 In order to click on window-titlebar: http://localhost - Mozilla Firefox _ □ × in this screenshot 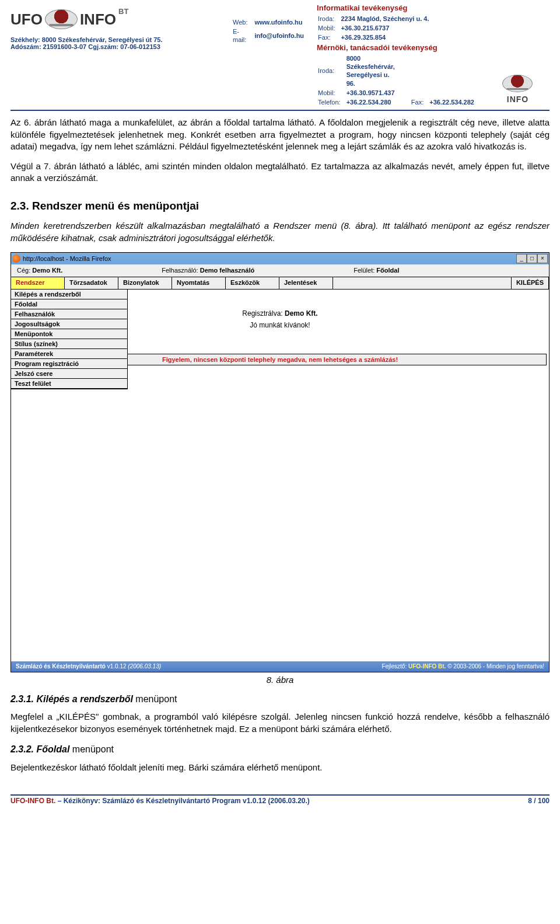, I will do `click(280, 259)`.